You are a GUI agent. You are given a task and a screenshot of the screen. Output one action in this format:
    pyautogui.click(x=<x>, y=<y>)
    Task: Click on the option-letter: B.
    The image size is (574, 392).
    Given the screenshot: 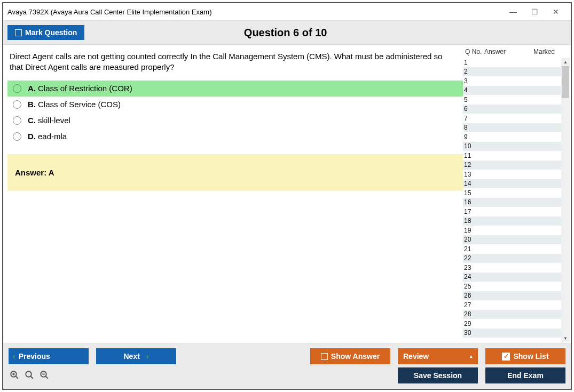 What is the action you would take?
    pyautogui.click(x=32, y=105)
    